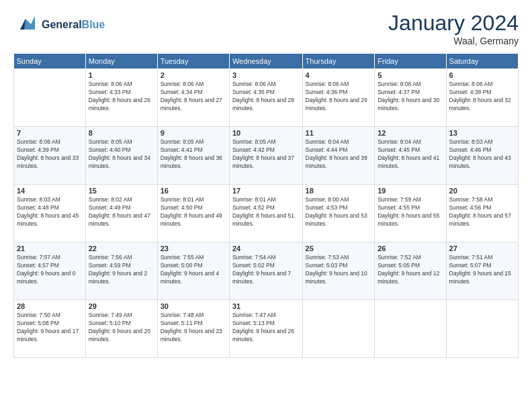 This screenshot has width=532, height=411. Describe the element at coordinates (189, 277) in the screenshot. I see `daylight: Daylight: 9 hours and 4 minutes.` at that location.